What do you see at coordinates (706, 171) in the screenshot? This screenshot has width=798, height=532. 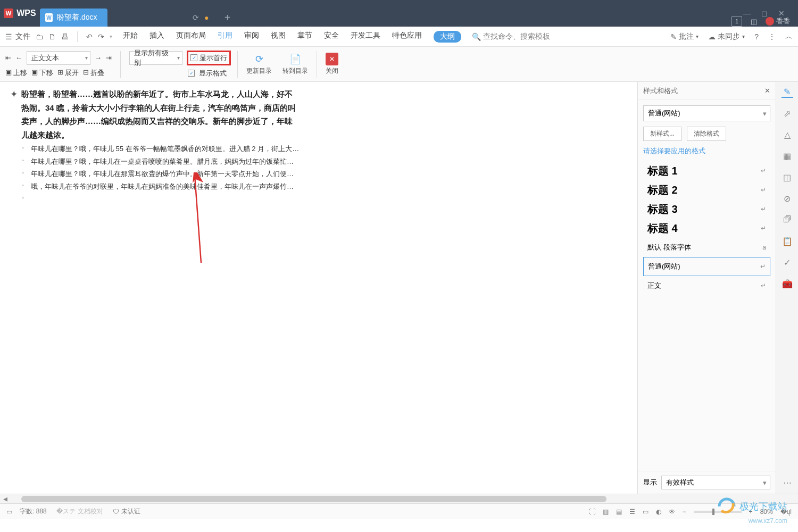 I see `style-heading1: 标题 1↵` at bounding box center [706, 171].